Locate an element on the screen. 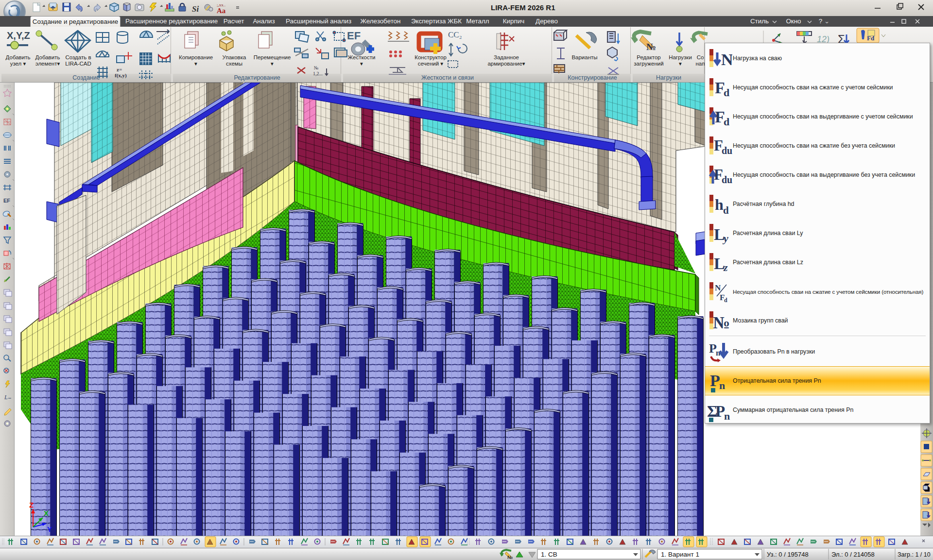  svg-text: z= is located at coordinates (120, 69).